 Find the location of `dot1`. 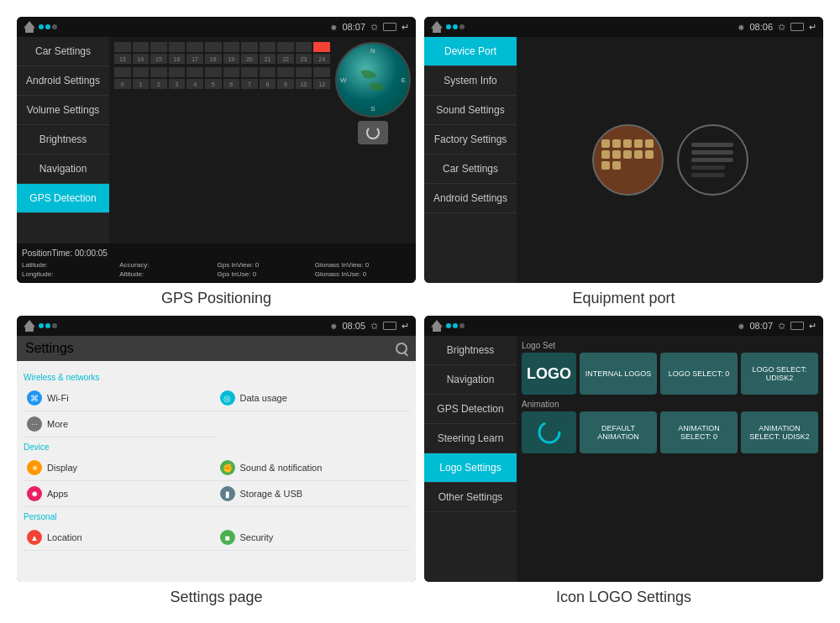

dot1 is located at coordinates (41, 27).